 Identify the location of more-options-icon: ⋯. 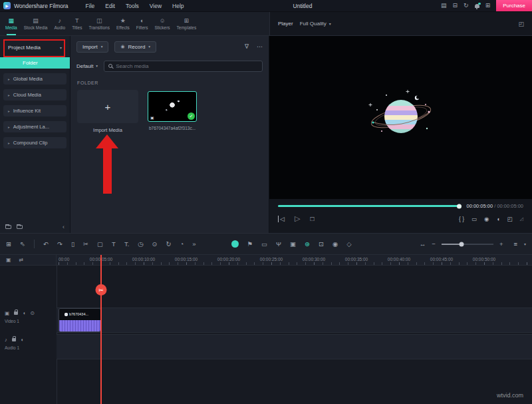
(259, 47).